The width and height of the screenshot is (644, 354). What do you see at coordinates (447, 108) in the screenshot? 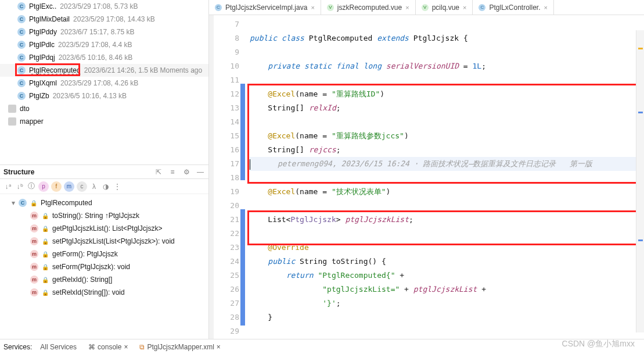
I see `code-line: String[] relxId;` at bounding box center [447, 108].